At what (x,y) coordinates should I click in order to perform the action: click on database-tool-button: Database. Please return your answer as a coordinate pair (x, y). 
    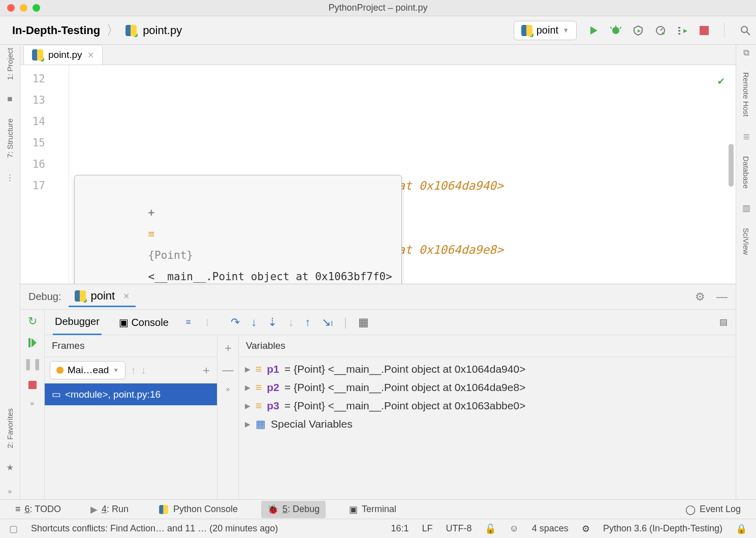
    Looking at the image, I should click on (746, 172).